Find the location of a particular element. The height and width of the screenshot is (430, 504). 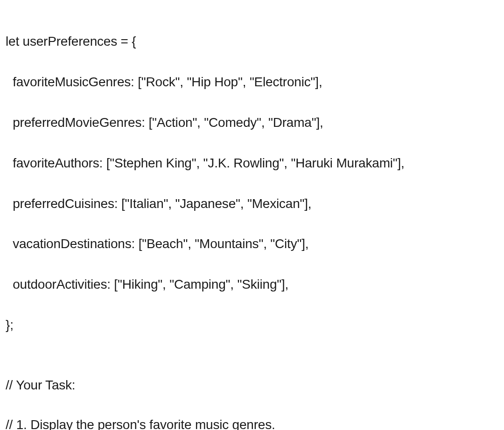

code-line: preferredMovieGenres: ["Action", "Comedy… is located at coordinates (249, 122).